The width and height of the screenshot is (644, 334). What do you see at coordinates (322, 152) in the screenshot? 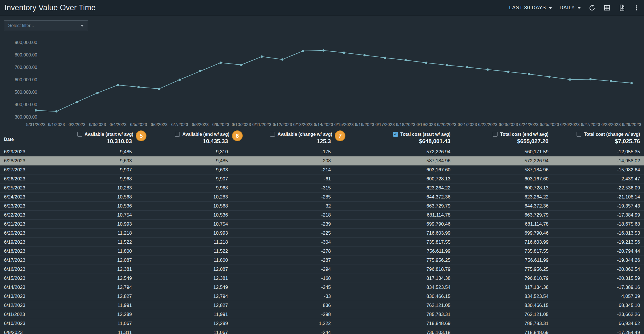
I see `table-row: 6/29/20239,4859,310-175572,226.94560,171…` at bounding box center [322, 152].